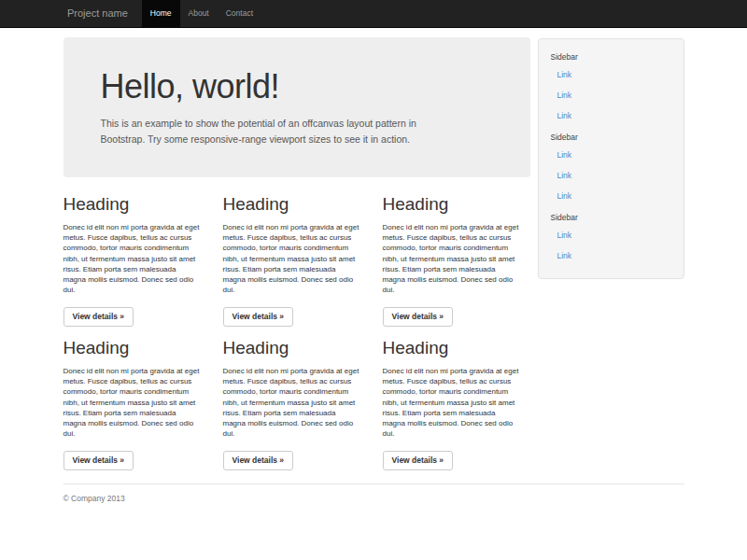 This screenshot has width=747, height=560. Describe the element at coordinates (199, 13) in the screenshot. I see `nav-item-about: About` at that location.